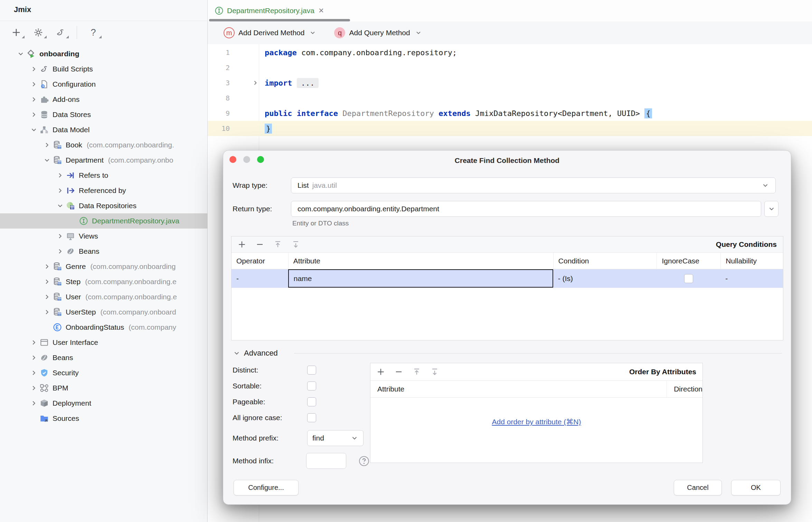 The width and height of the screenshot is (812, 522). I want to click on remove-order-icon, so click(399, 372).